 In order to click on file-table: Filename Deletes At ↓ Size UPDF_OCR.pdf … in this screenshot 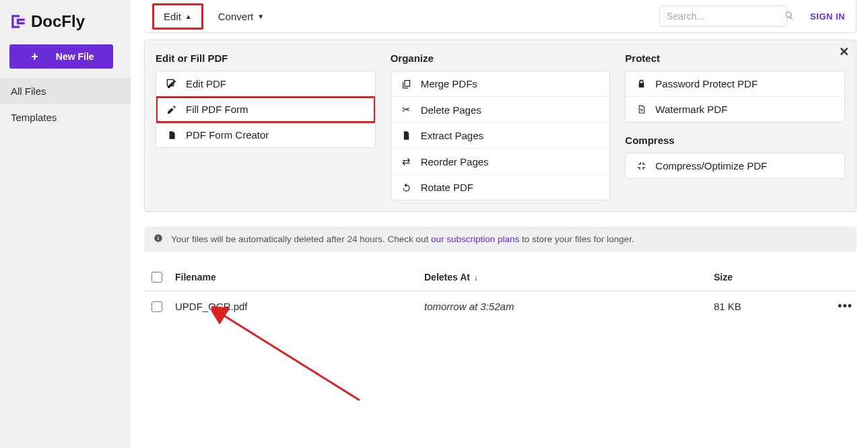, I will do `click(500, 293)`.